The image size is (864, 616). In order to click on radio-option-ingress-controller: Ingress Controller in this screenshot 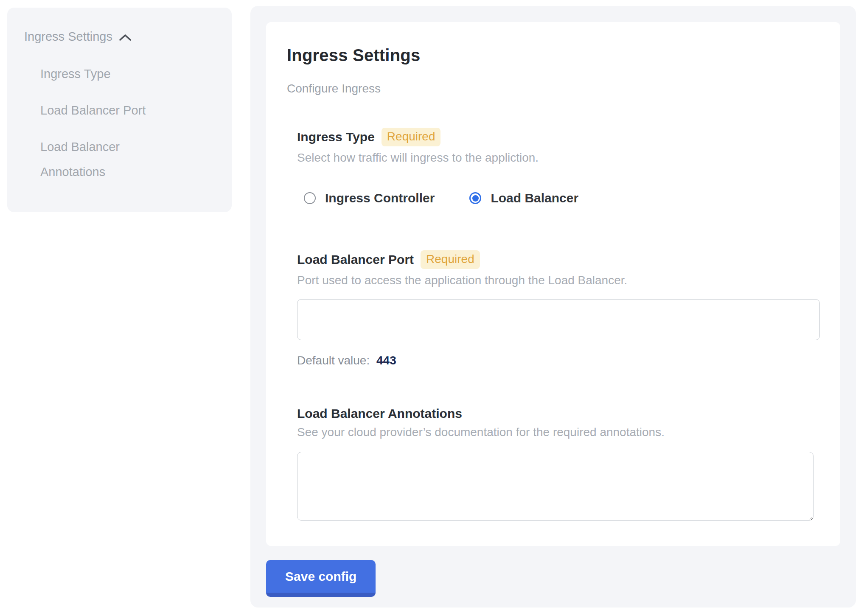, I will do `click(369, 198)`.